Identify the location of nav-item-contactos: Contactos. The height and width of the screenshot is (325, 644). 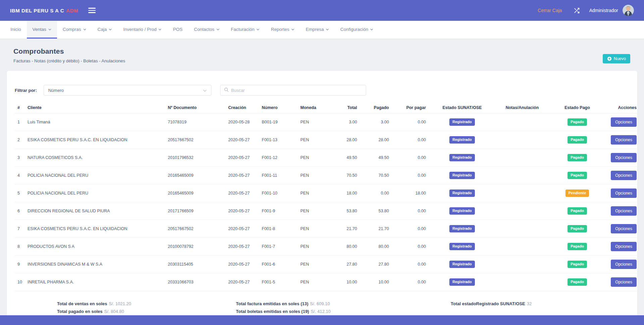
(207, 30).